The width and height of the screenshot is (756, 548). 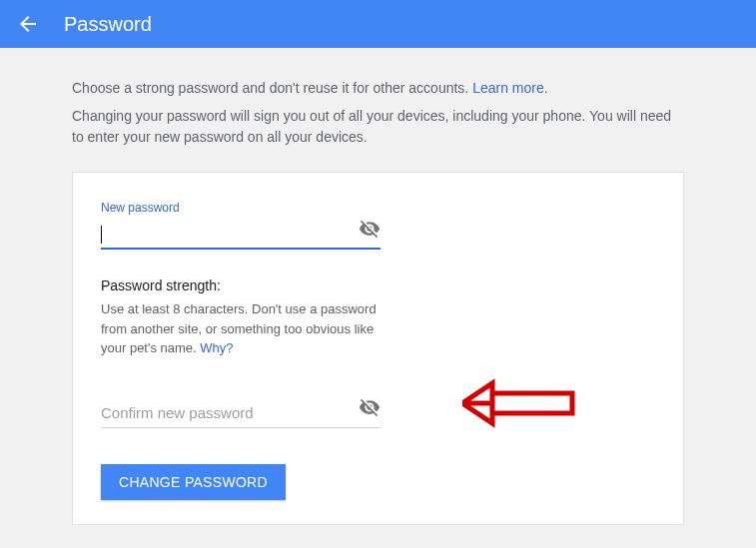 What do you see at coordinates (108, 24) in the screenshot?
I see `page-title: Password` at bounding box center [108, 24].